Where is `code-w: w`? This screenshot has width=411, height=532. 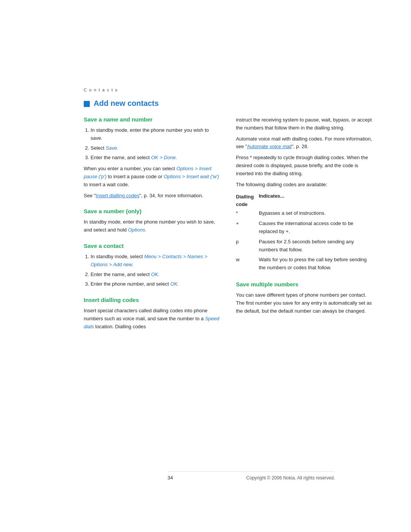
code-w: w is located at coordinates (247, 260).